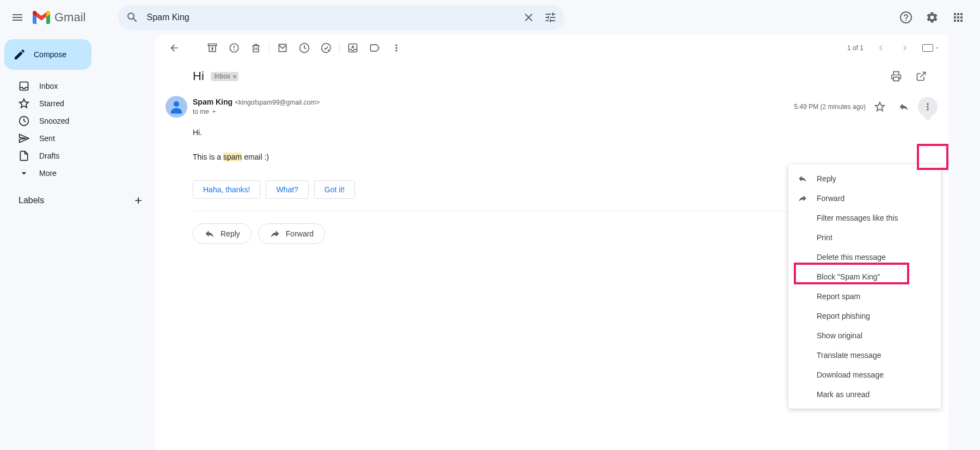 The width and height of the screenshot is (980, 450). What do you see at coordinates (256, 48) in the screenshot?
I see `trash-icon` at bounding box center [256, 48].